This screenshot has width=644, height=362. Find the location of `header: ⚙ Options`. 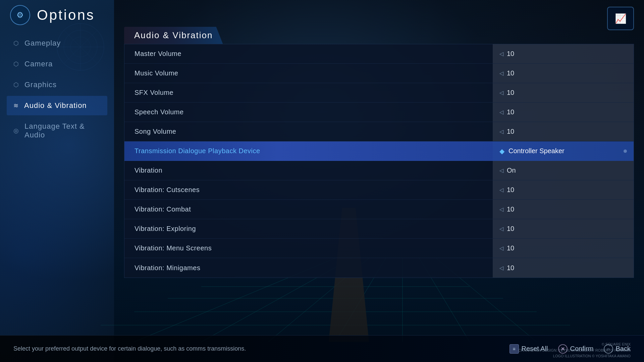

header: ⚙ Options is located at coordinates (322, 15).